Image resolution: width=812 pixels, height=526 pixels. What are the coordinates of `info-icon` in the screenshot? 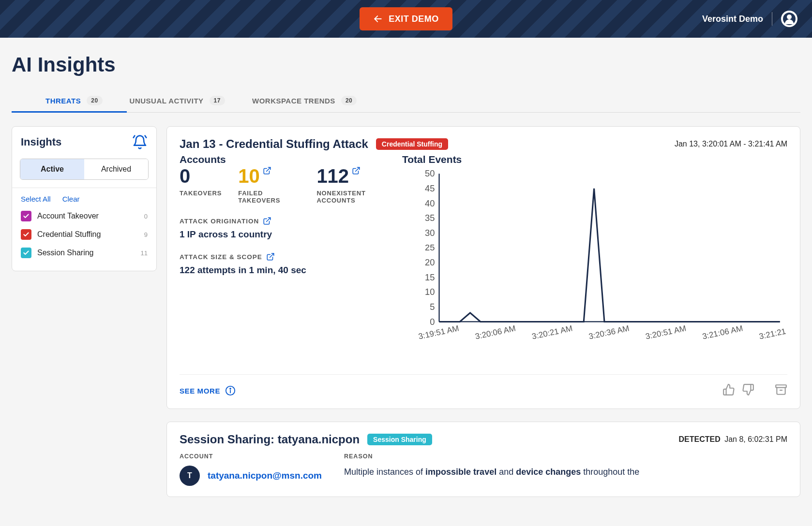 It's located at (230, 391).